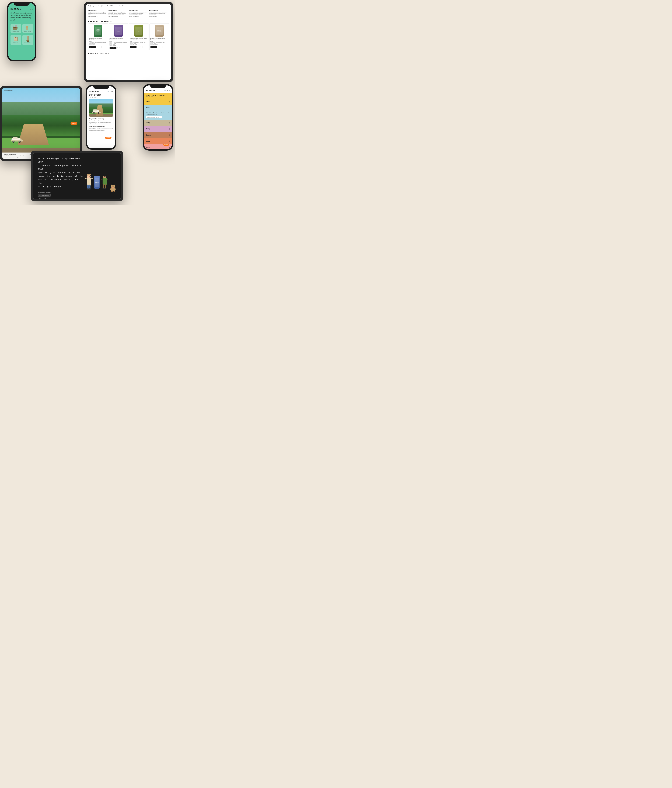  I want to click on flavour-cocoa: Cocoa +, so click(158, 135).